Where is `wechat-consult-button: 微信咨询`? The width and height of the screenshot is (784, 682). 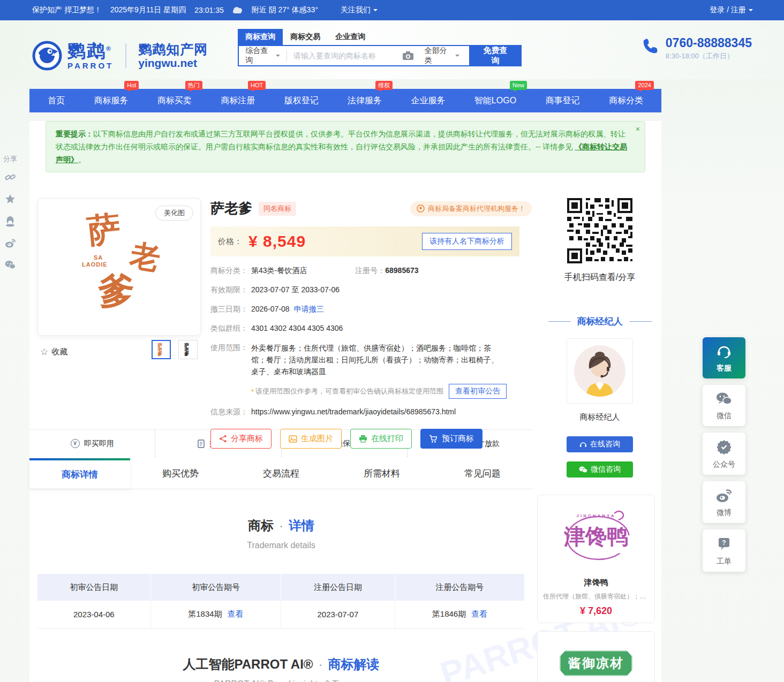 wechat-consult-button: 微信咨询 is located at coordinates (600, 469).